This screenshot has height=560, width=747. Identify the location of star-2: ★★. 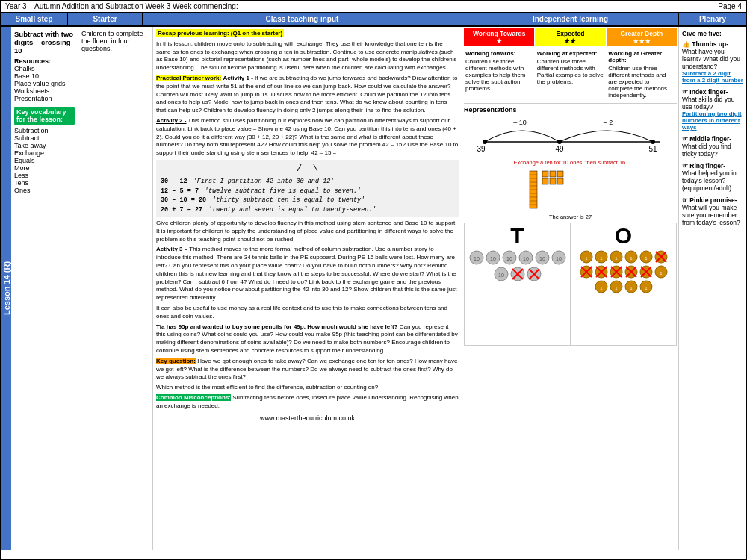
(570, 41).